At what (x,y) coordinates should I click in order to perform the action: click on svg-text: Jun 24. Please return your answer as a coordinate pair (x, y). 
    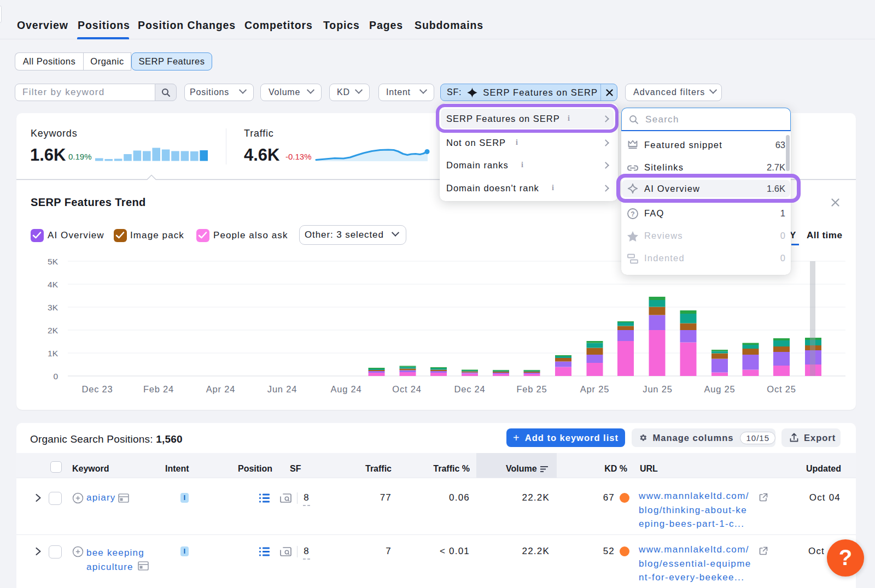
    Looking at the image, I should click on (282, 389).